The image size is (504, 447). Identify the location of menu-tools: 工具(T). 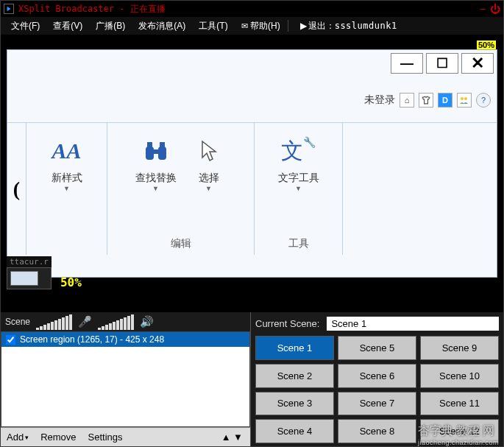
(213, 27).